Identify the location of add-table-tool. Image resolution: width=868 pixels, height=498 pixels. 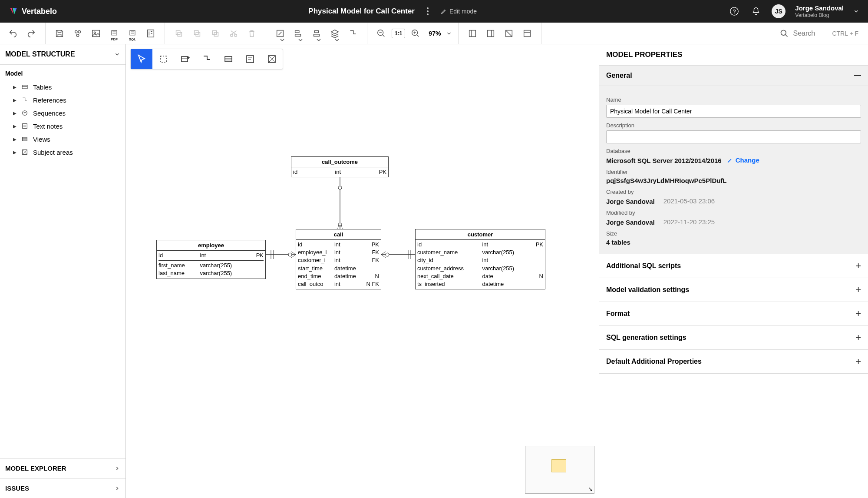
(185, 59).